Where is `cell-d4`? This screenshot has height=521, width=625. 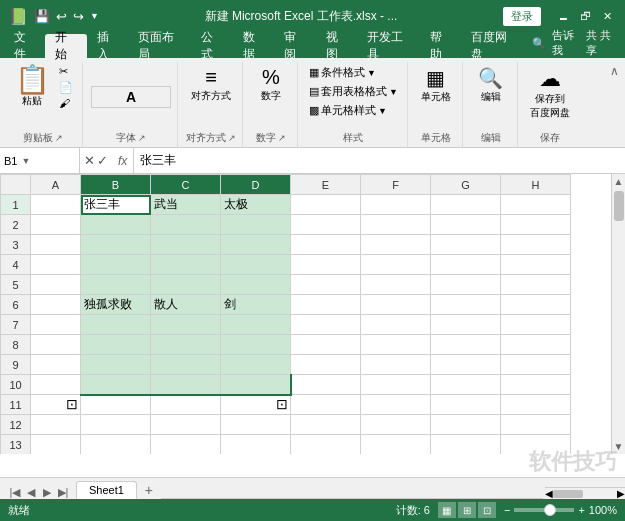
cell-d4 is located at coordinates (256, 265).